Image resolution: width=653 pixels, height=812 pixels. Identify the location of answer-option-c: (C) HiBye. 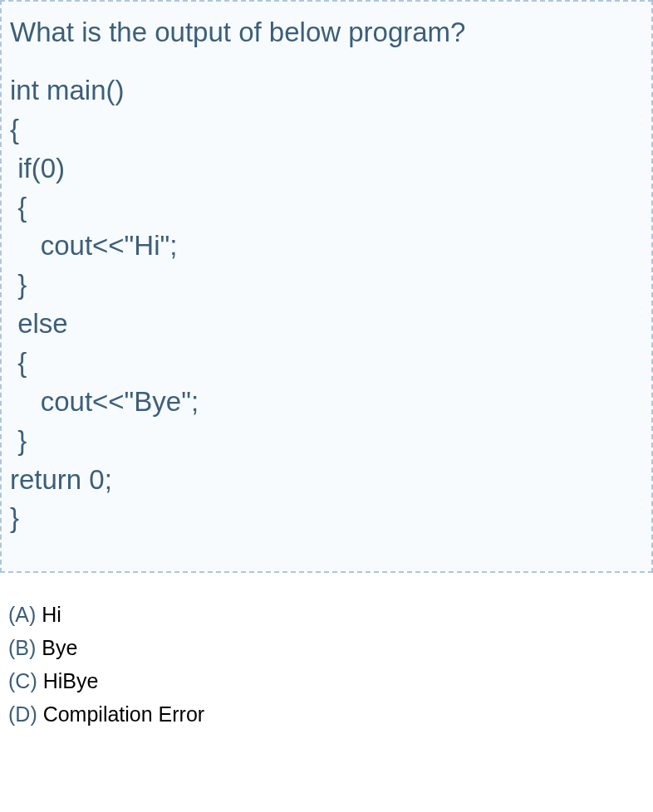
(326, 681).